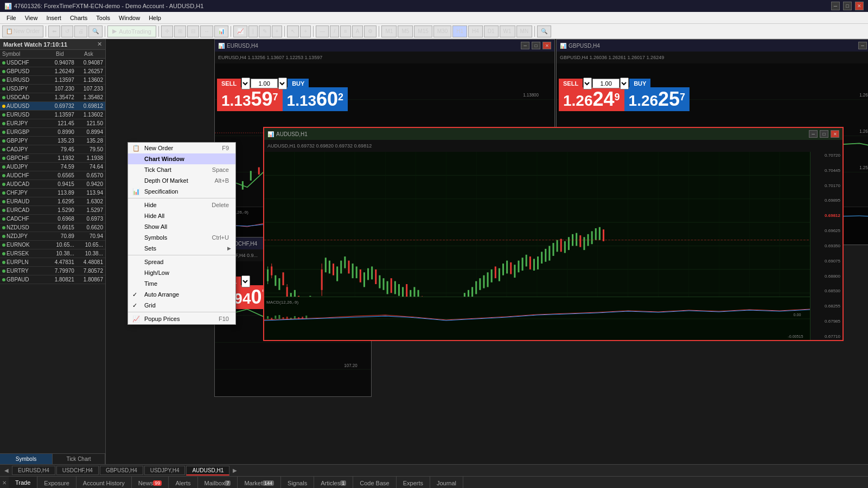 Image resolution: width=868 pixels, height=488 pixels. Describe the element at coordinates (53, 141) in the screenshot. I see `mw-row-gbpjpy-9: GBPJPY 135.23 135.28` at that location.